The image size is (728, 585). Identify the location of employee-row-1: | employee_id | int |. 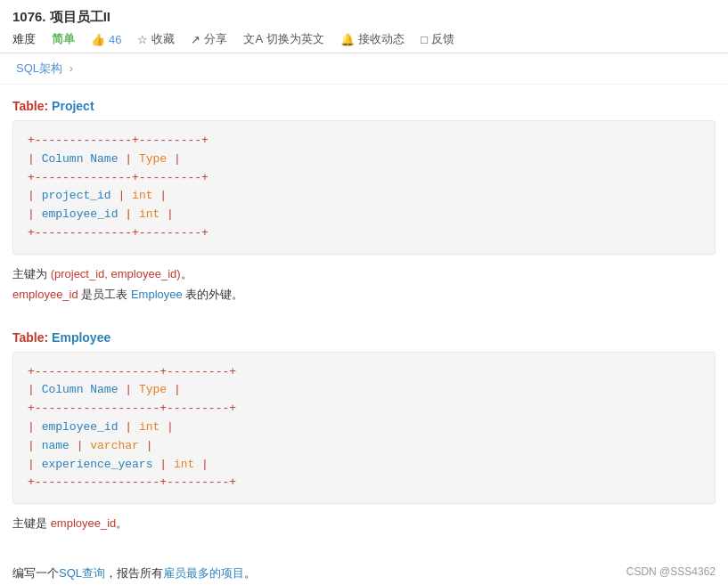
(364, 427).